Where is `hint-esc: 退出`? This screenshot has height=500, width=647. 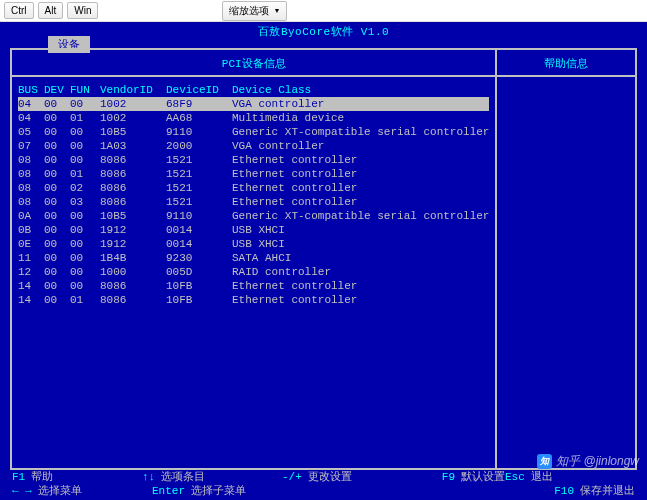 hint-esc: 退出 is located at coordinates (542, 477).